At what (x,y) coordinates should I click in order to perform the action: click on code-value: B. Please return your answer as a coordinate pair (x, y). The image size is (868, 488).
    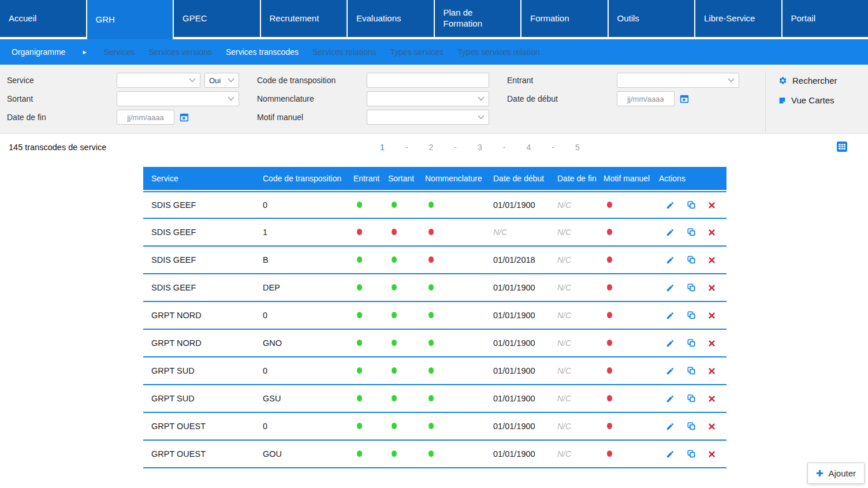
    Looking at the image, I should click on (266, 260).